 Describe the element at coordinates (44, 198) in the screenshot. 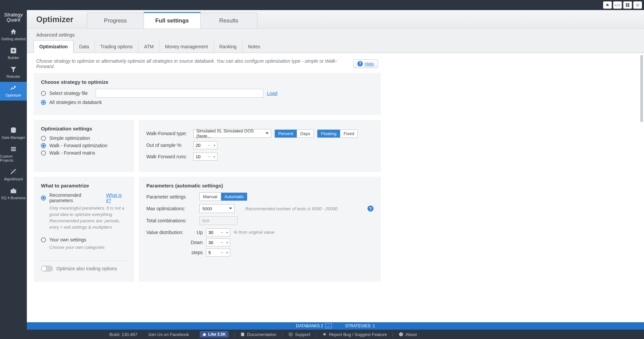

I see `radio-recommended` at that location.